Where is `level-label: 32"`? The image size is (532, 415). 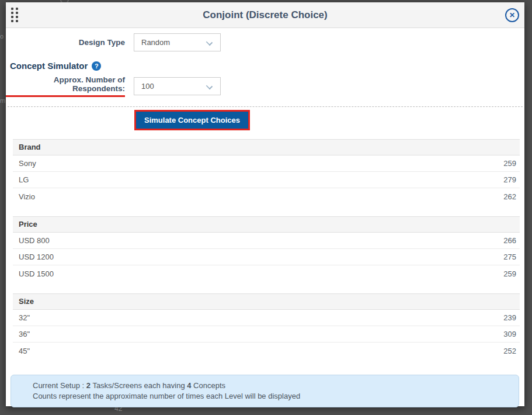
level-label: 32" is located at coordinates (25, 318).